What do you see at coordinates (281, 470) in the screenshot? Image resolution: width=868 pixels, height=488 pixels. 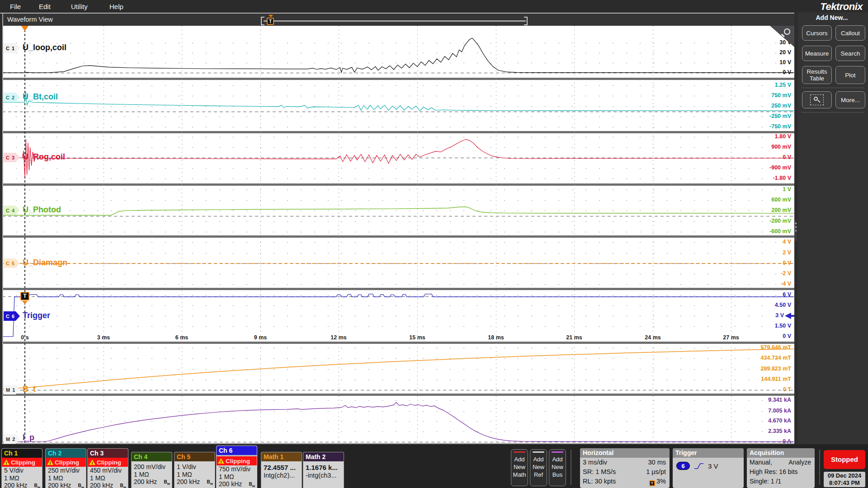 I see `math1-card: Math 1 72.4557 ... Intg(ch2)...` at bounding box center [281, 470].